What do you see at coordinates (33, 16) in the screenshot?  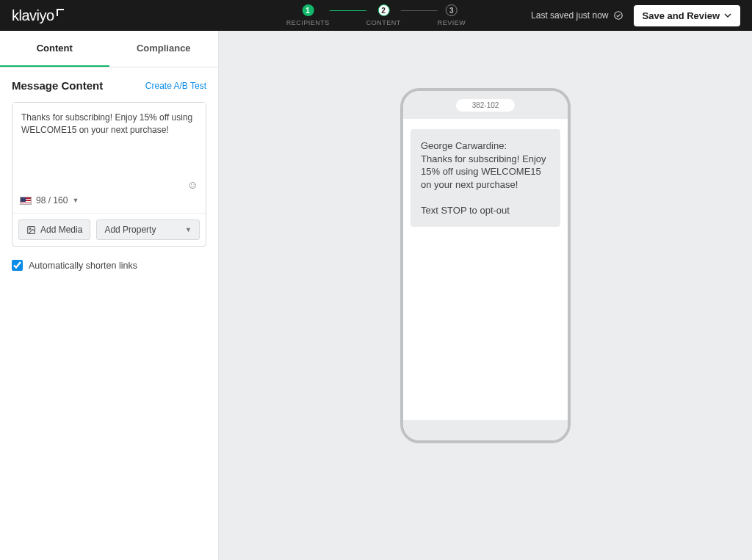 I see `brand-logo-text: klaviyo` at bounding box center [33, 16].